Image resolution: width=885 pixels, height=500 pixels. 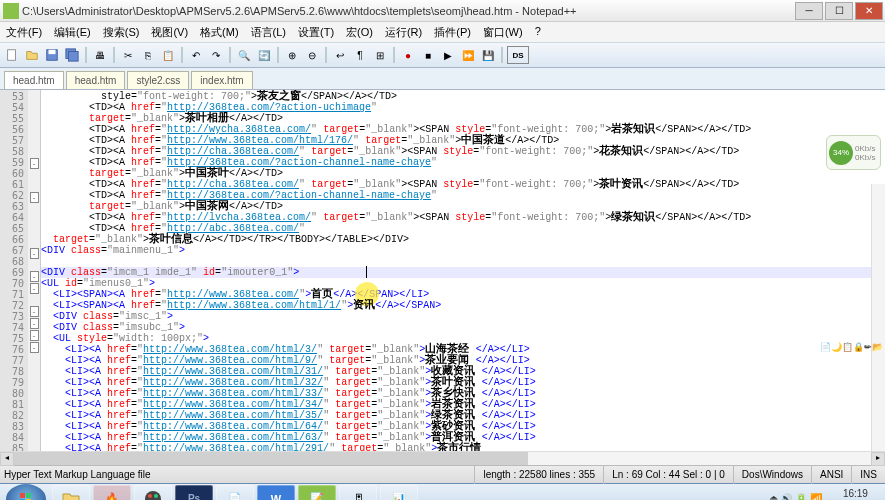 I want to click on paste-icon: 📋, so click(x=168, y=55).